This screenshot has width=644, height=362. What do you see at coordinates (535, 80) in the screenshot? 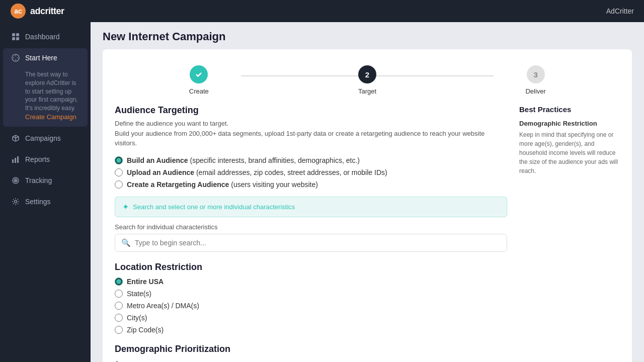
I see `step-deliver: 3 Deliver` at bounding box center [535, 80].